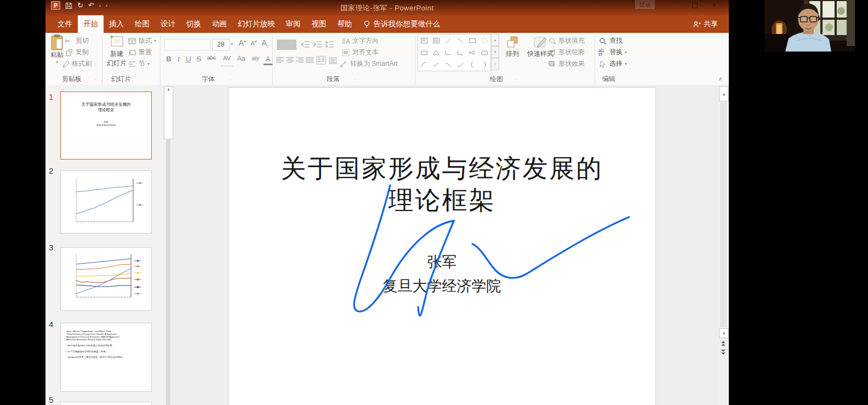 Image resolution: width=868 pixels, height=405 pixels. What do you see at coordinates (187, 45) in the screenshot?
I see `font-name-input` at bounding box center [187, 45].